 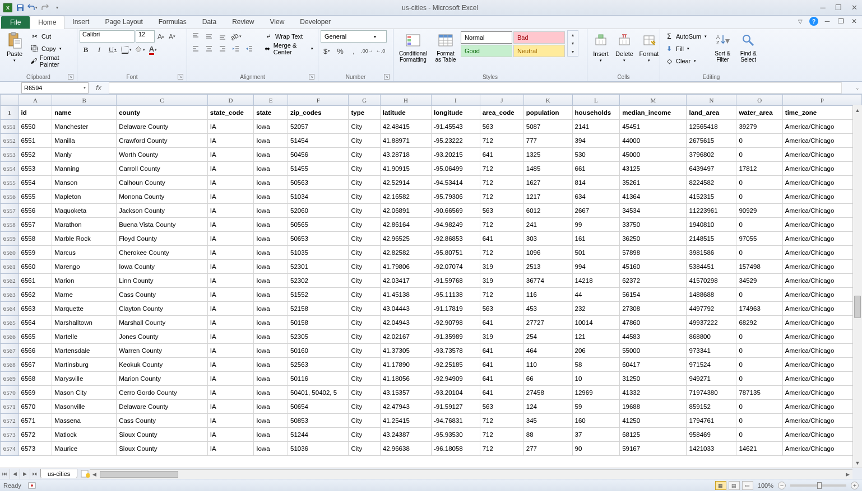 What do you see at coordinates (858, 88) in the screenshot?
I see `formula-expand-icon: ⌄` at bounding box center [858, 88].